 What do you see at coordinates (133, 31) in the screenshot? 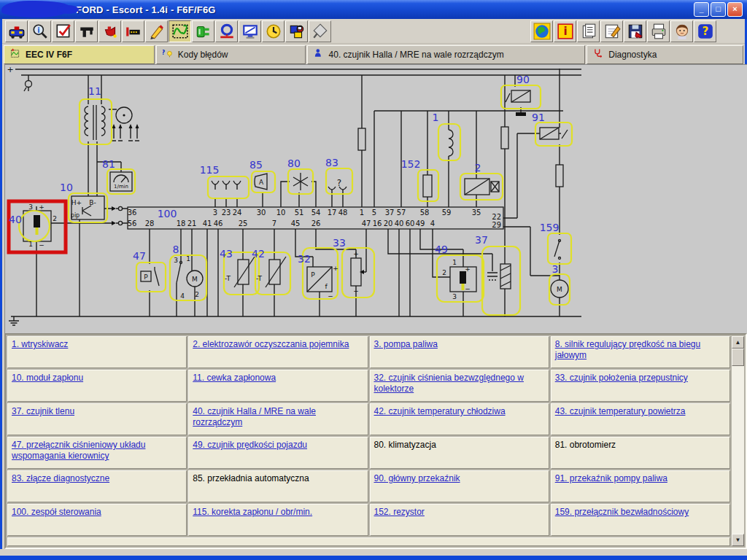
I see `feeler-gauge-button` at bounding box center [133, 31].